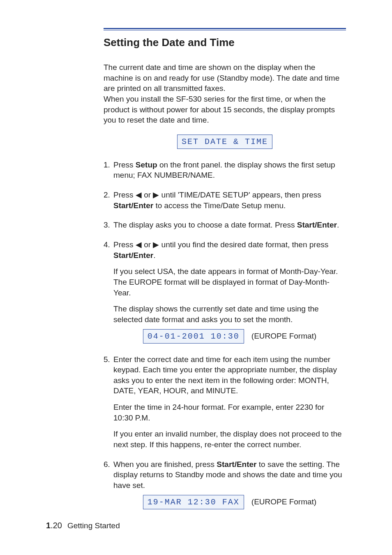 The image size is (392, 555). I want to click on text: to access the Time/Date Setup menu., so click(219, 206).